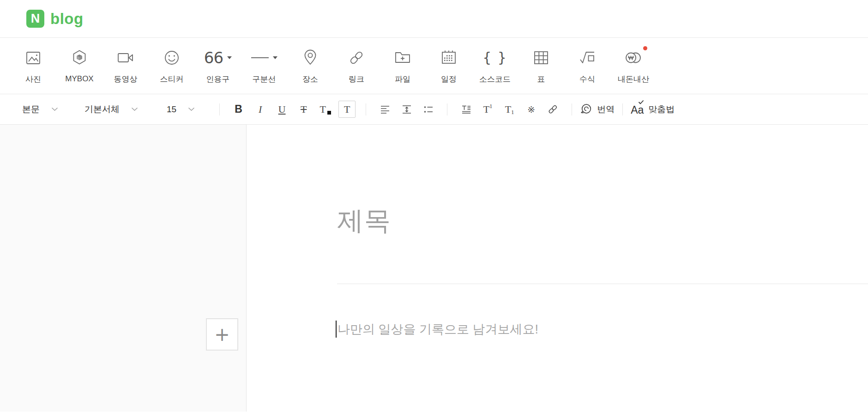 The height and width of the screenshot is (412, 868). Describe the element at coordinates (541, 58) in the screenshot. I see `table-grid-icon` at that location.